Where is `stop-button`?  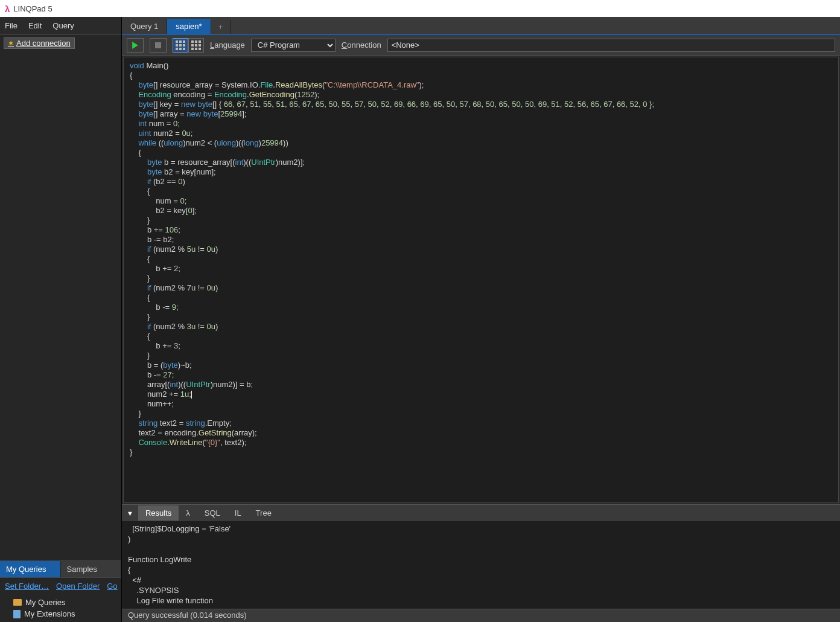
stop-button is located at coordinates (158, 45).